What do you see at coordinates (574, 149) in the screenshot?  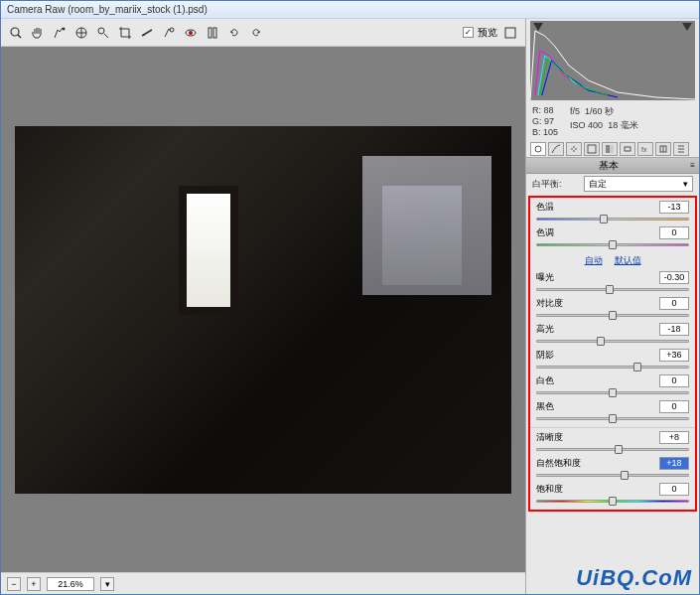 I see `tab-detail` at bounding box center [574, 149].